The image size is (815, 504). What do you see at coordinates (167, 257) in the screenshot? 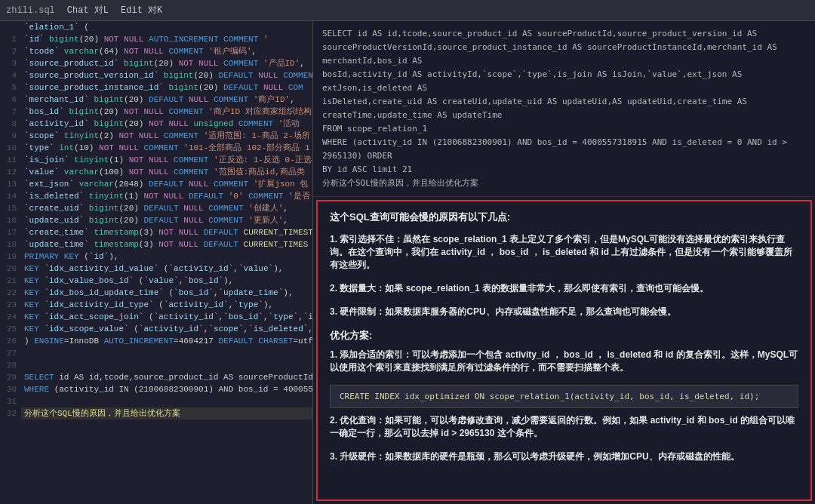
I see `line-content: PRIMARY KEY (`id`),` at bounding box center [167, 257].